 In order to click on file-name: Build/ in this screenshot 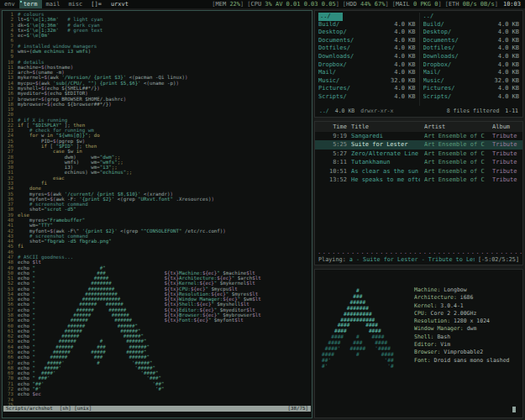, I will do `click(329, 25)`.